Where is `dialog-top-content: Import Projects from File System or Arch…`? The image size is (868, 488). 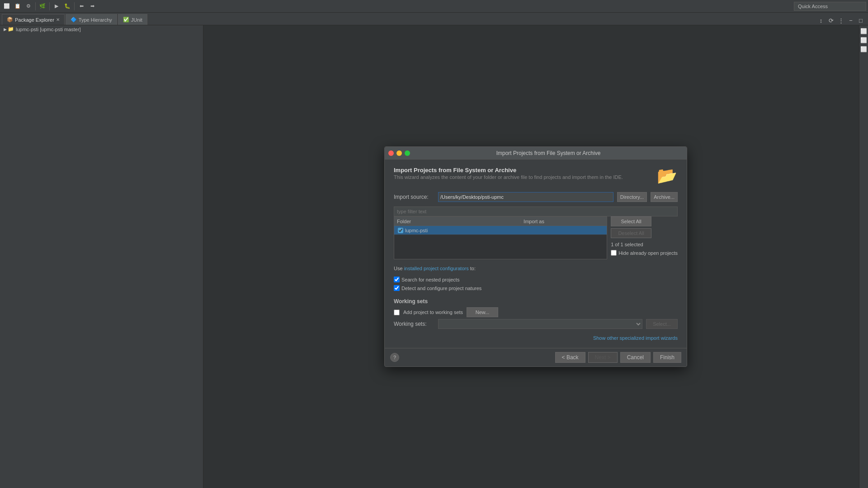 dialog-top-content: Import Projects from File System or Arch… is located at coordinates (523, 174).